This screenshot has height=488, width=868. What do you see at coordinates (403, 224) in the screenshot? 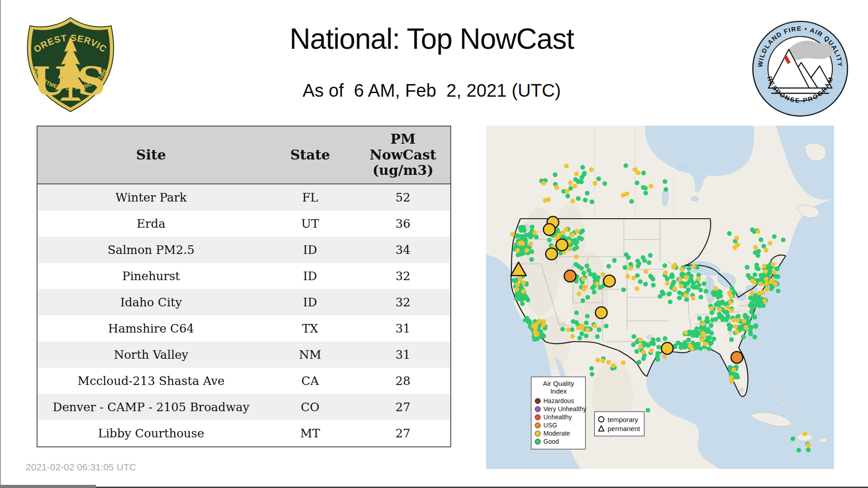
I see `value-cell: 36` at bounding box center [403, 224].